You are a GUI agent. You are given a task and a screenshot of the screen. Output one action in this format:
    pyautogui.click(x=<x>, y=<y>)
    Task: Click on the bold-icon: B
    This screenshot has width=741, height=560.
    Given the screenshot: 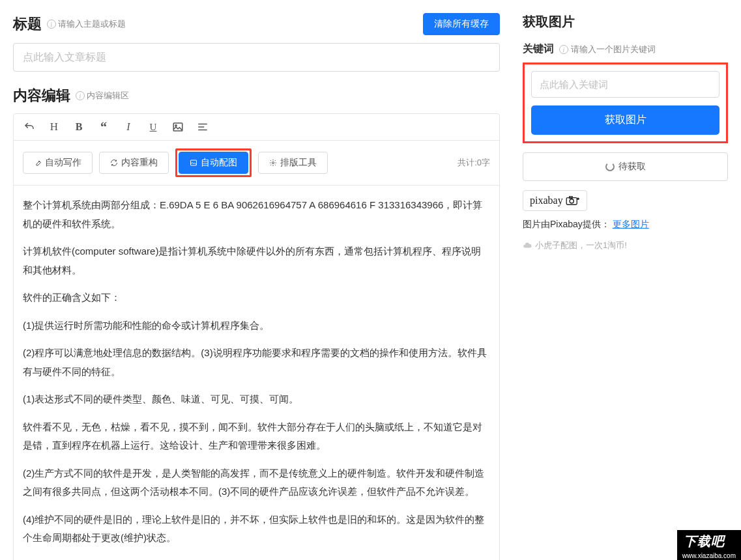 What is the action you would take?
    pyautogui.click(x=79, y=127)
    